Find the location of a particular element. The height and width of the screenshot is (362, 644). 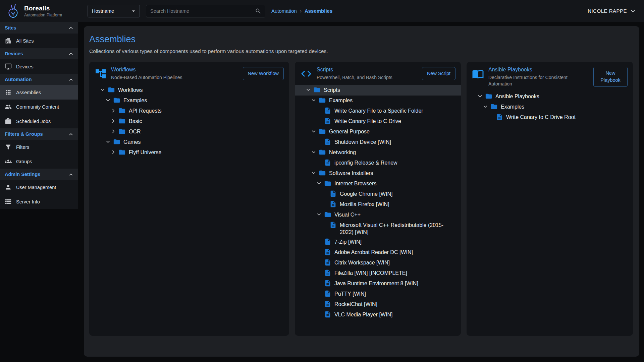

new-playbook-button: New Playbook is located at coordinates (610, 77).